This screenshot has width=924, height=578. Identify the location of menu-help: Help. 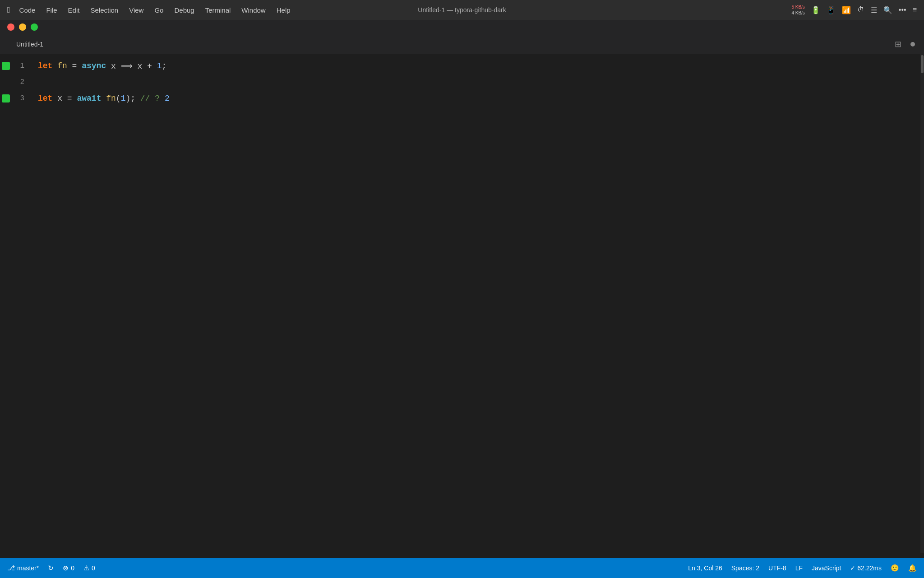
(283, 10).